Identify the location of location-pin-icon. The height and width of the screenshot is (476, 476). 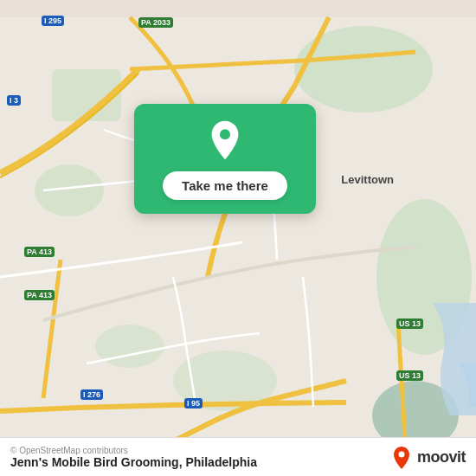
(225, 140).